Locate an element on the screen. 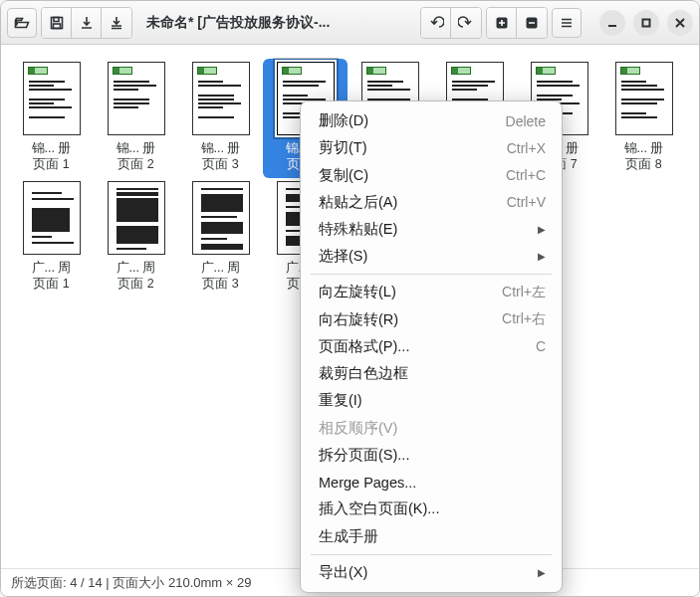 The height and width of the screenshot is (597, 700). menu-item-label: 拆分页面(S)... is located at coordinates (432, 456).